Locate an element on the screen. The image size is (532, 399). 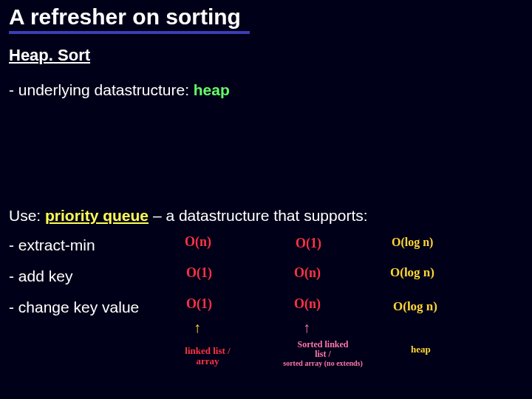
label-col2: Sorted linked list / sorted array (no ex… is located at coordinates (323, 354).